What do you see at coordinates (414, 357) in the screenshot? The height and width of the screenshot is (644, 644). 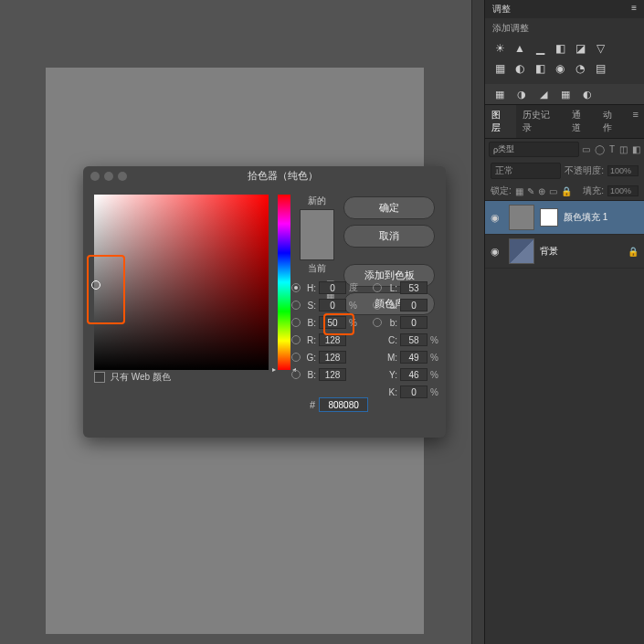 I see `m-input` at bounding box center [414, 357].